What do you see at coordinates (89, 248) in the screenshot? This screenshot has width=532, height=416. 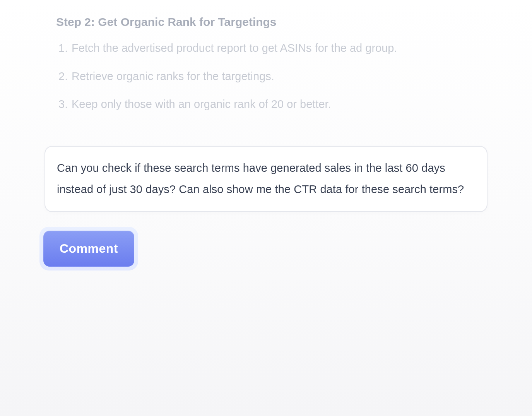 I see `comment-button: Comment` at bounding box center [89, 248].